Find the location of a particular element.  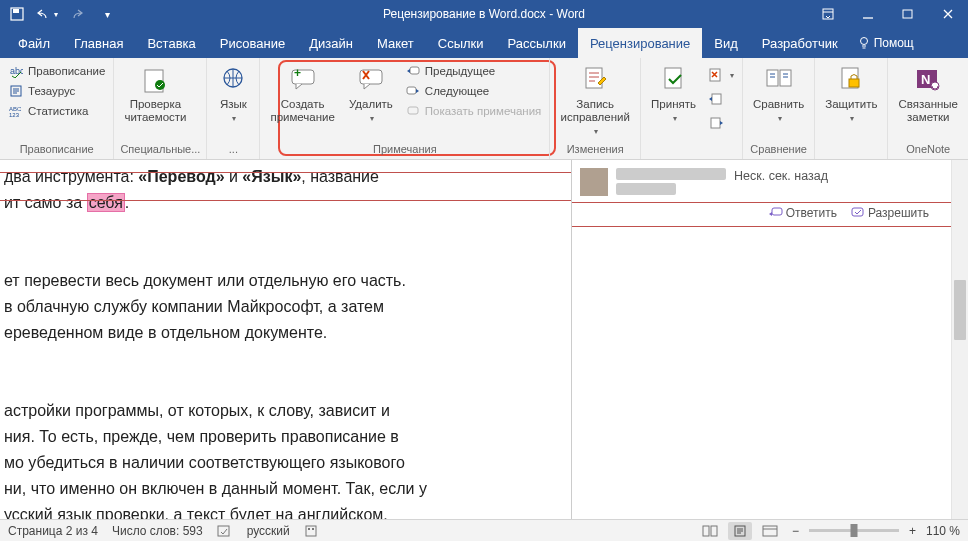

window-controls is located at coordinates (888, 14).